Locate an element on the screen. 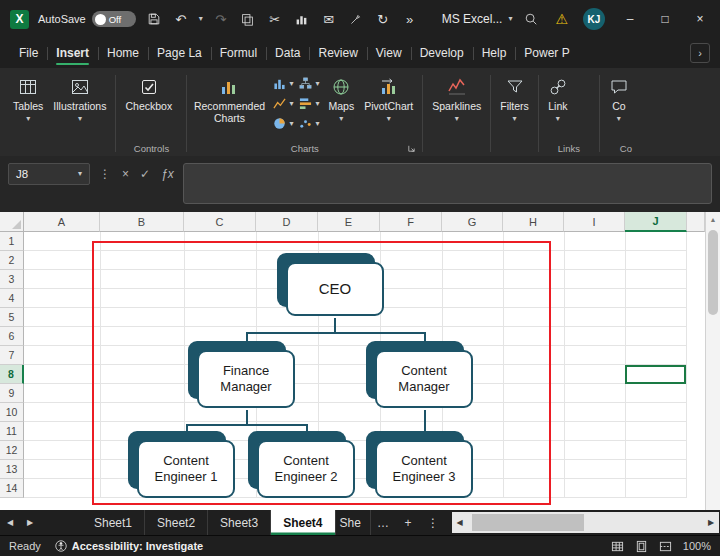  column-chart-button: ▾ is located at coordinates (283, 84).